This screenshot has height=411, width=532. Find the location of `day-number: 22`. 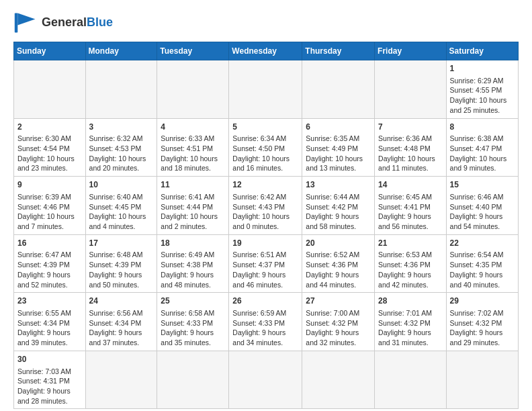

day-number: 22 is located at coordinates (482, 243).